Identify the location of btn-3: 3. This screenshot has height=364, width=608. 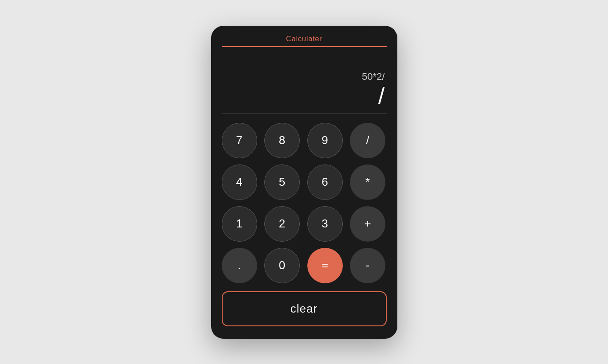
(325, 224).